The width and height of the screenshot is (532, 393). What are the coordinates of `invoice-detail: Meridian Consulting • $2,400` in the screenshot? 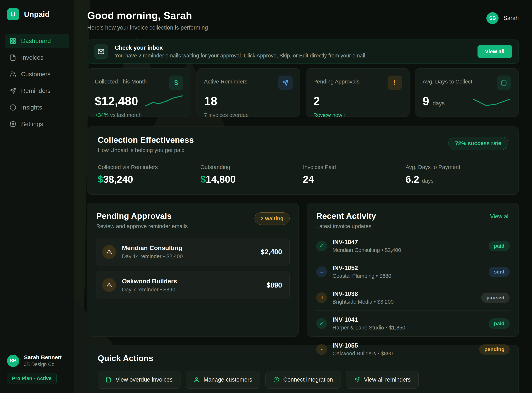 It's located at (408, 250).